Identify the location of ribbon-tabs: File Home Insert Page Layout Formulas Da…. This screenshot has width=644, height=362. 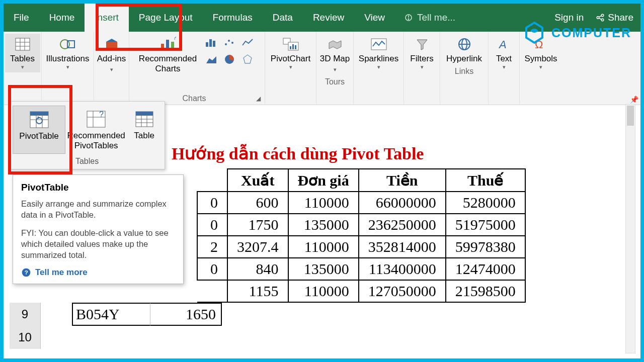
(322, 18).